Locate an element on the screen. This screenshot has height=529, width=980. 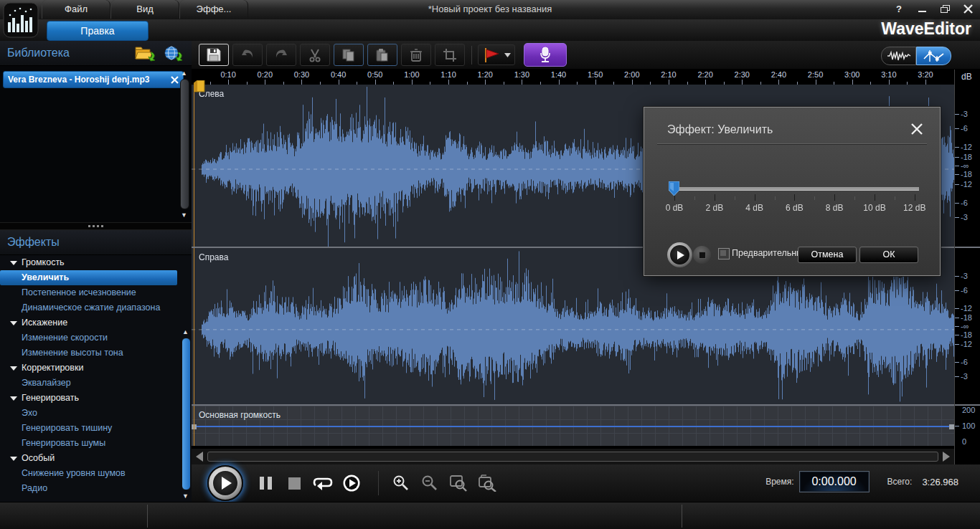
volume-handle-end is located at coordinates (951, 427).